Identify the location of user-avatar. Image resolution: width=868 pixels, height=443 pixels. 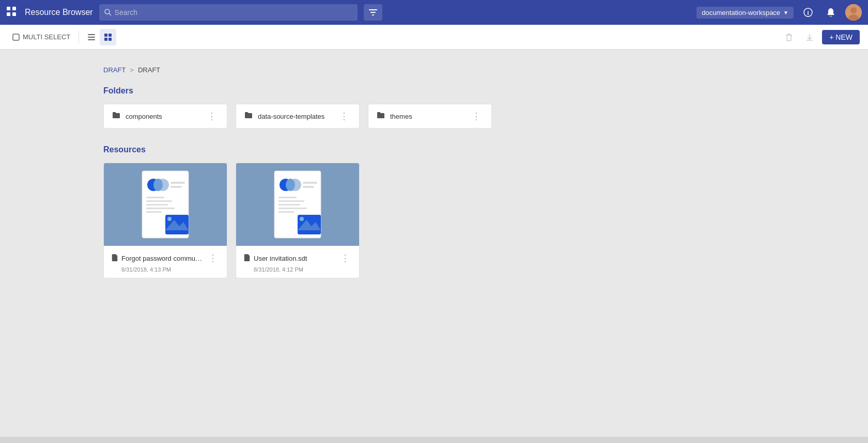
(854, 12).